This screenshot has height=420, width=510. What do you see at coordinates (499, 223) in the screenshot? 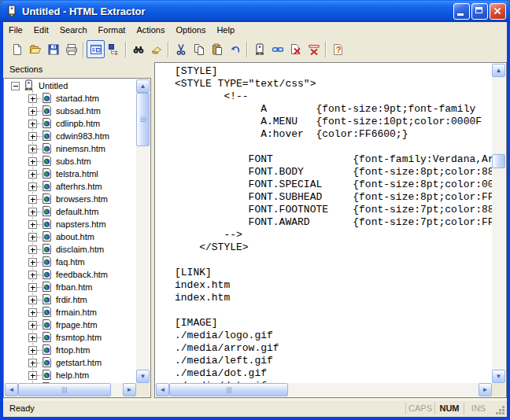
I see `code-vertical-scrollbar: ▲ ▼` at bounding box center [499, 223].